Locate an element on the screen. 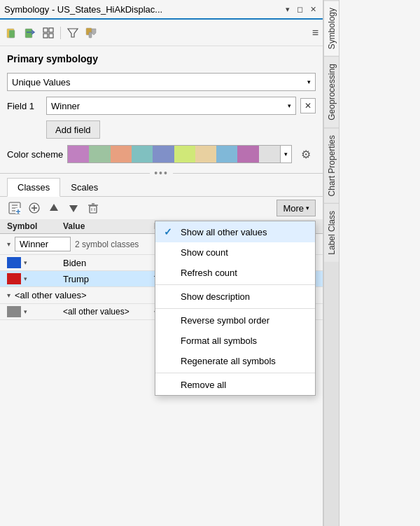  float-button: ◻ is located at coordinates (300, 10).